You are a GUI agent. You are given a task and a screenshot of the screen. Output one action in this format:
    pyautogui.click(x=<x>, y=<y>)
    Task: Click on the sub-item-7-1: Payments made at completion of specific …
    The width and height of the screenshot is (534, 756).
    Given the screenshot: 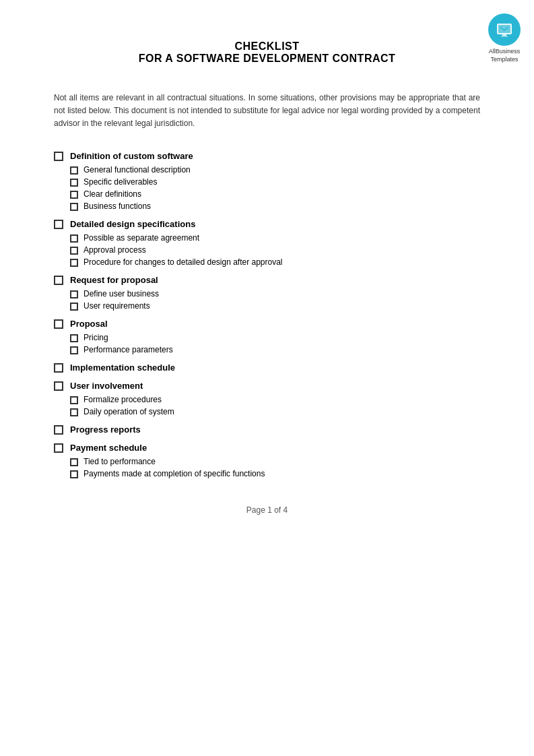 What is the action you would take?
    pyautogui.click(x=275, y=474)
    